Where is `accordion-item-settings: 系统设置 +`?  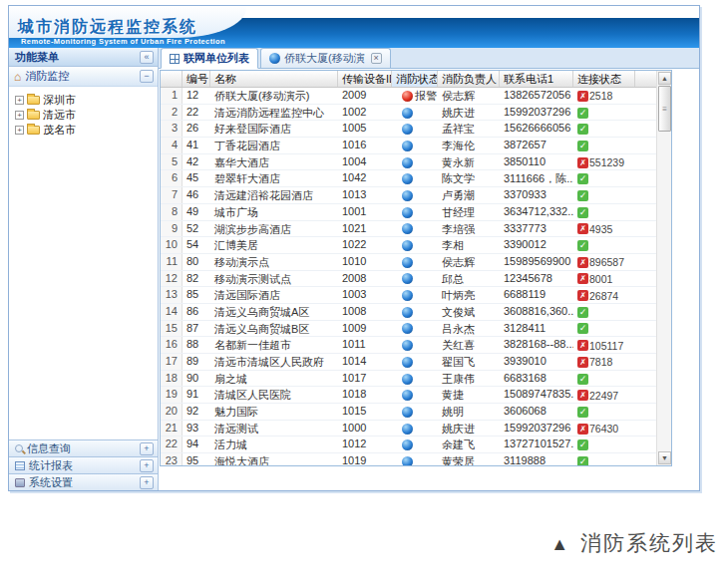
accordion-item-settings: 系统设置 + is located at coordinates (84, 482).